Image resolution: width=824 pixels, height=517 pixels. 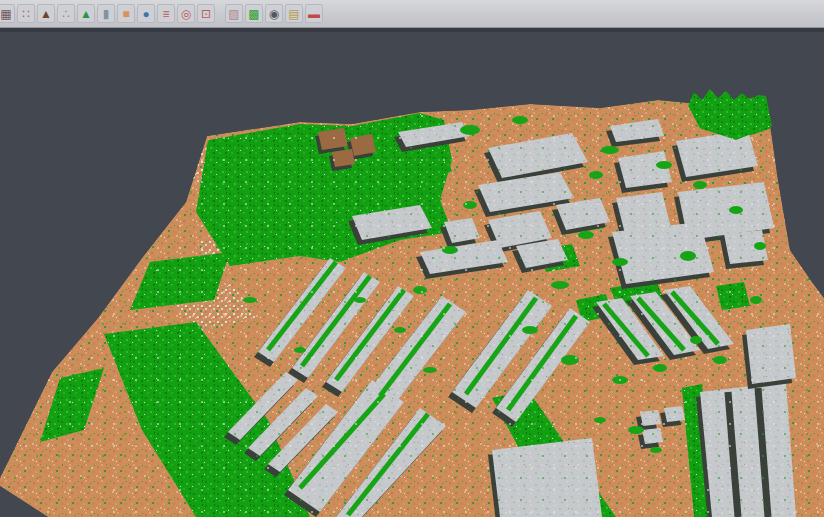 What do you see at coordinates (206, 14) in the screenshot?
I see `fence-selection-icon: ⊡` at bounding box center [206, 14].